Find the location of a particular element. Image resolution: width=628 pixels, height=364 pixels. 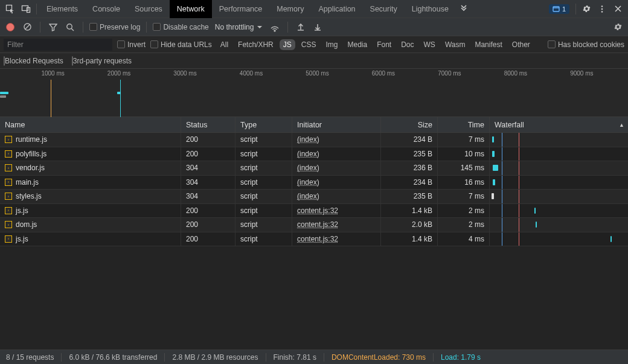

device-toolbar-icon is located at coordinates (26, 9).